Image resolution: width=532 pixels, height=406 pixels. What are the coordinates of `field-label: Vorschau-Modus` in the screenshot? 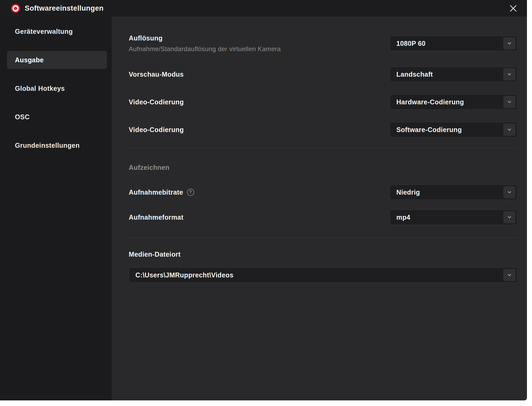 It's located at (156, 74).